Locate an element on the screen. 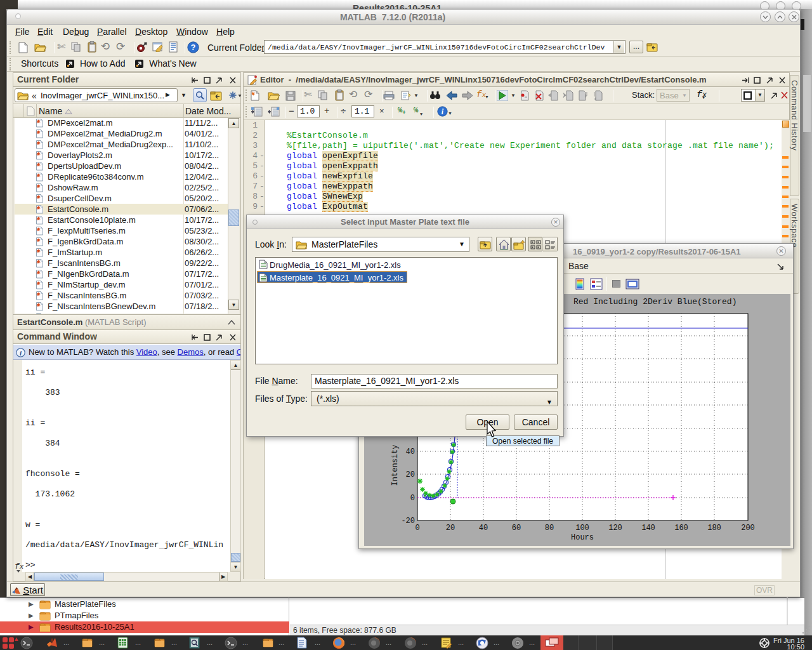 The height and width of the screenshot is (650, 812). svg-text: 180 is located at coordinates (714, 528).